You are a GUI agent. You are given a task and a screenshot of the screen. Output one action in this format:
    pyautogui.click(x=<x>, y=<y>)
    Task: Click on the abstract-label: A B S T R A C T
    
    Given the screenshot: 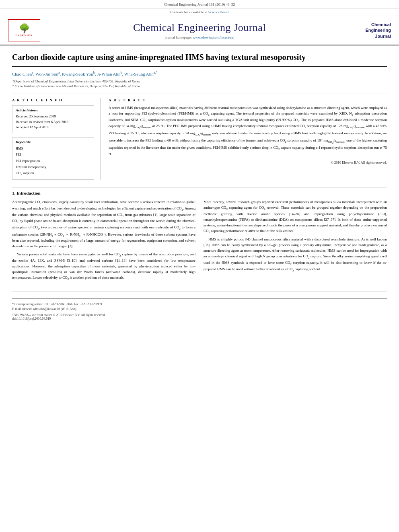 What is the action you would take?
    pyautogui.click(x=248, y=100)
    